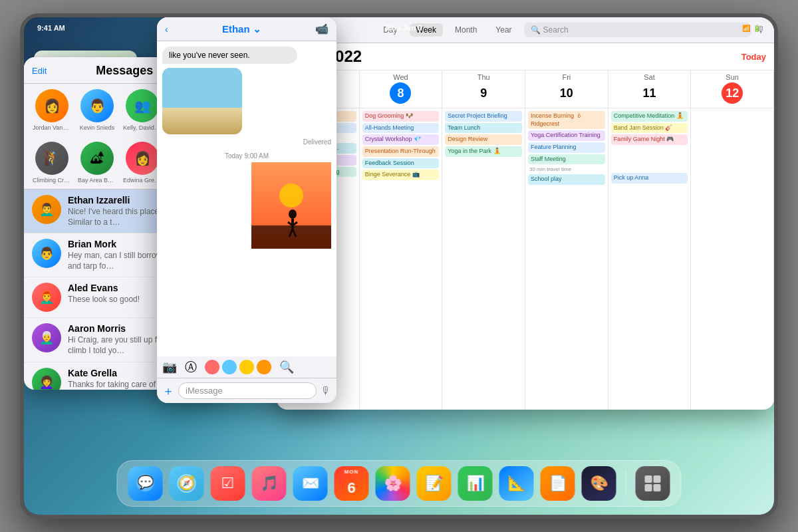  I want to click on event-family-game: Family Game Night 🎮, so click(650, 140).